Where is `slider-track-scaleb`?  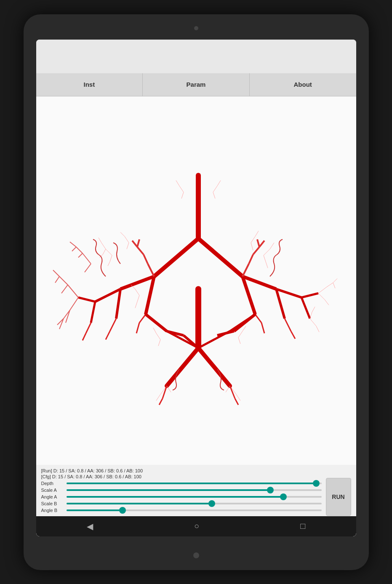 slider-track-scaleb is located at coordinates (194, 504).